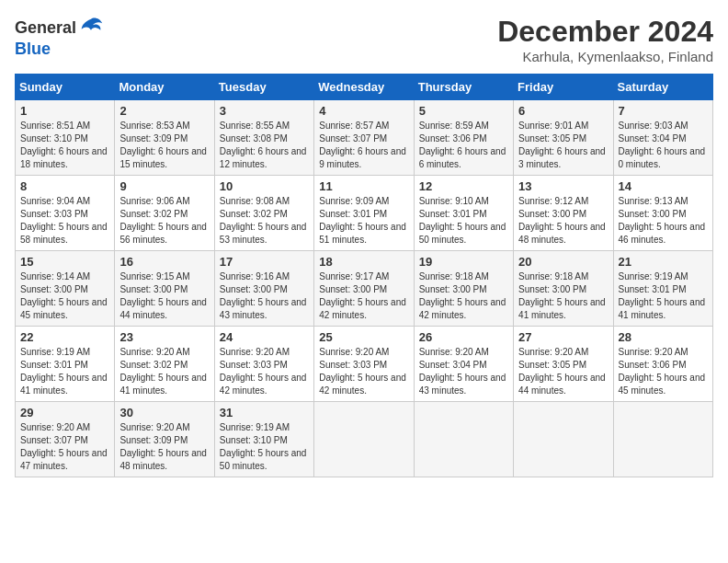 The height and width of the screenshot is (563, 728). Describe the element at coordinates (563, 186) in the screenshot. I see `day-number: 13` at that location.